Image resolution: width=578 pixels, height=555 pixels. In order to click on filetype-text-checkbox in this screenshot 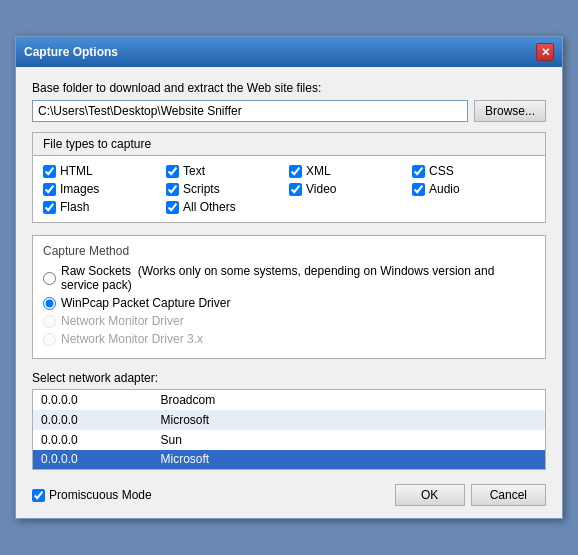, I will do `click(172, 172)`.